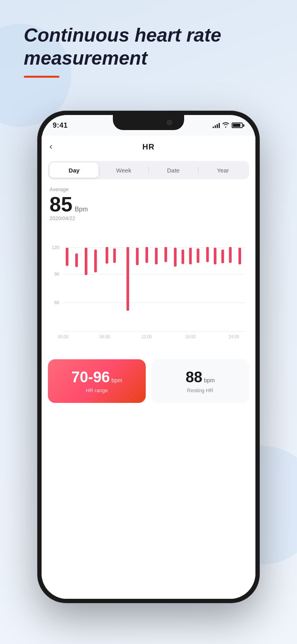 The height and width of the screenshot is (644, 297). What do you see at coordinates (226, 125) in the screenshot?
I see `wifi-icon` at bounding box center [226, 125].